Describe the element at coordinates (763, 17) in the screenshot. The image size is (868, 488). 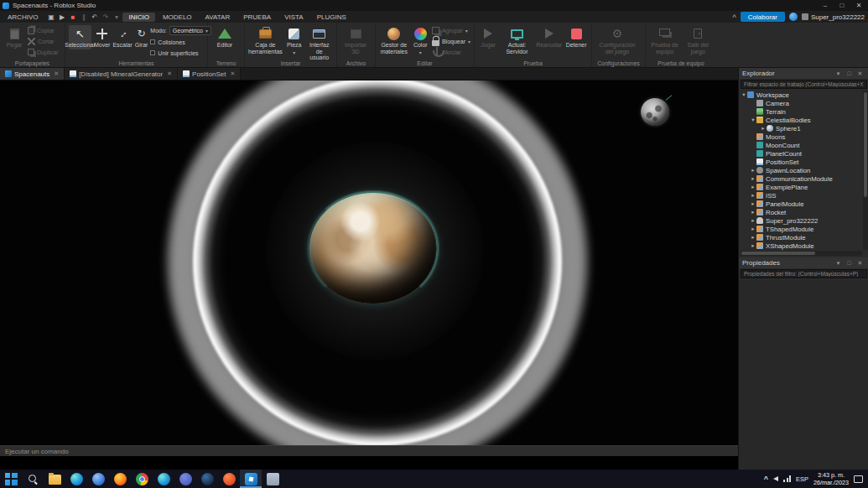
I see `collaborate-button: Colaborar` at that location.